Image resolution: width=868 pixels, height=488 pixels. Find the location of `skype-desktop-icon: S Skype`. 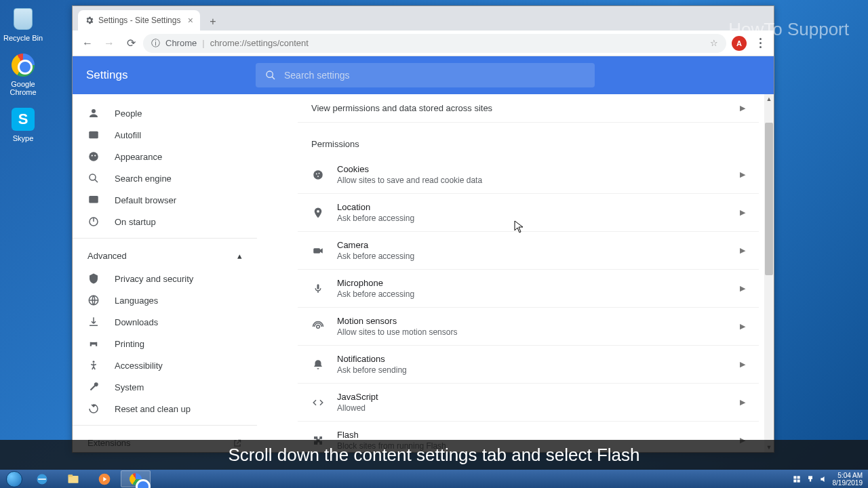

skype-desktop-icon: S Skype is located at coordinates (23, 124).